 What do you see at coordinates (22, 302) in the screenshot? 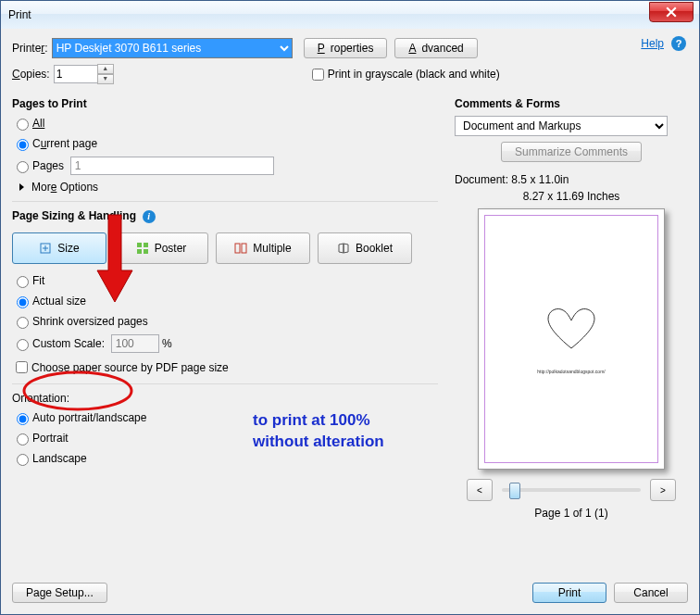
I see `actual-size-radio` at bounding box center [22, 302].